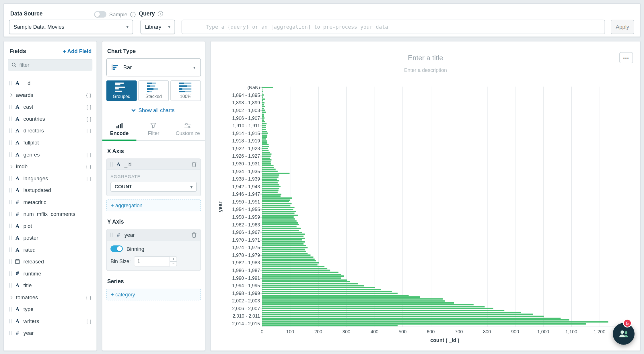 Image resolution: width=644 pixels, height=354 pixels. Describe the element at coordinates (122, 91) in the screenshot. I see `subtype-grouped: Grouped` at that location.